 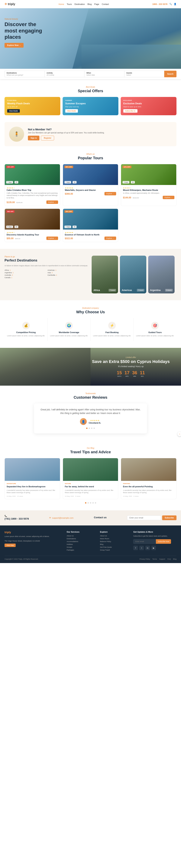 What do you see at coordinates (104, 73) in the screenshot?
I see `when-label: When` at bounding box center [104, 73].